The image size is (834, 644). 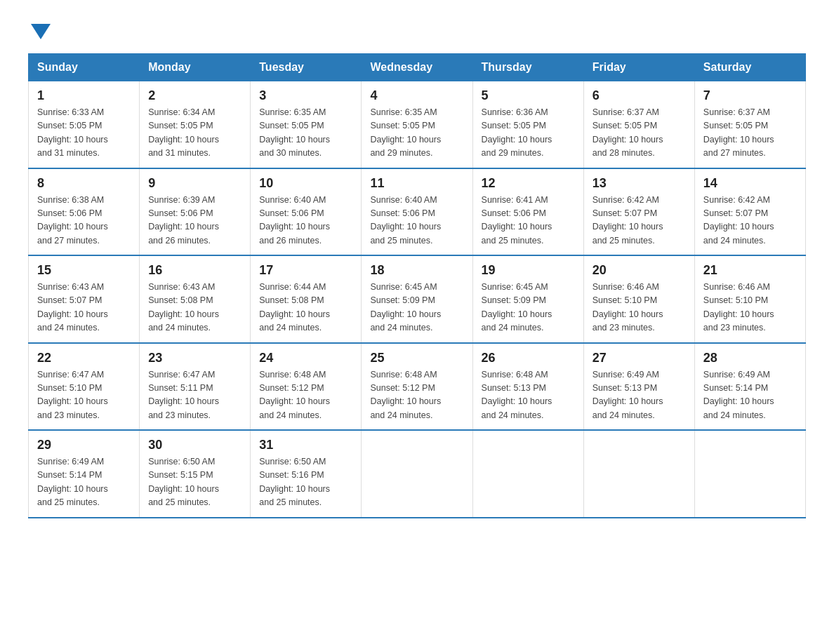 I want to click on calendar-cell: 13 Sunrise: 6:42 AM Sunset: 5:07 PM Dayl…, so click(x=639, y=212).